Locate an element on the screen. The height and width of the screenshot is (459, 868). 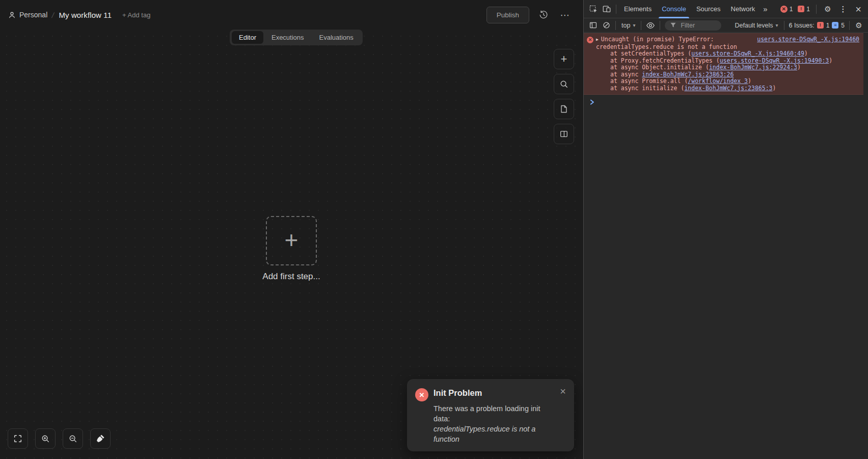
fit-view-button is located at coordinates (18, 439).